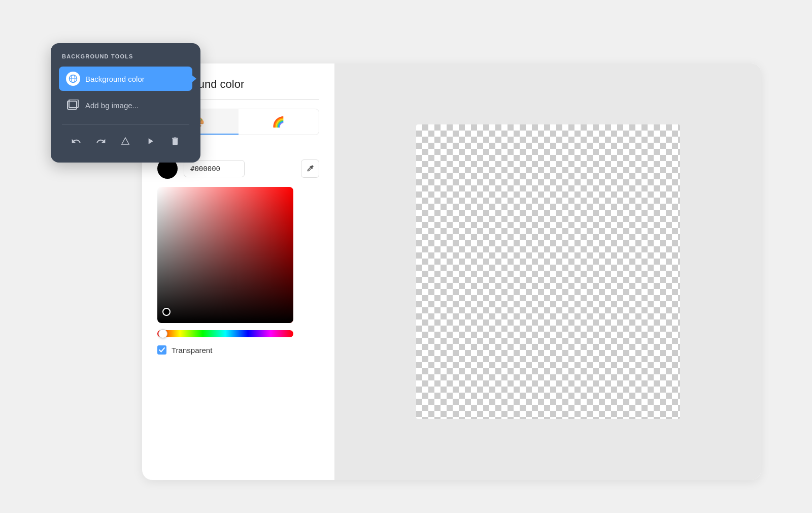 The width and height of the screenshot is (812, 513). Describe the element at coordinates (225, 334) in the screenshot. I see `hue-slider-container` at that location.